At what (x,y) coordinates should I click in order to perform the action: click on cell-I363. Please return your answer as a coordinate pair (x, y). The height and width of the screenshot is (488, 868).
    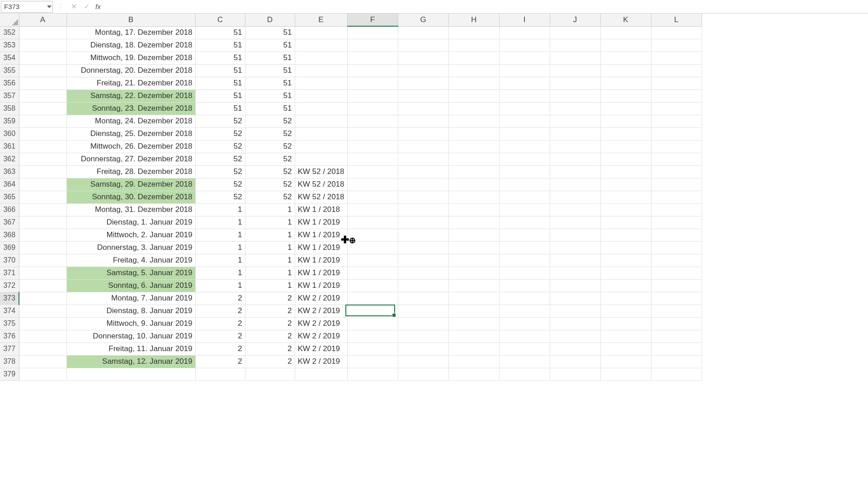
    Looking at the image, I should click on (524, 172).